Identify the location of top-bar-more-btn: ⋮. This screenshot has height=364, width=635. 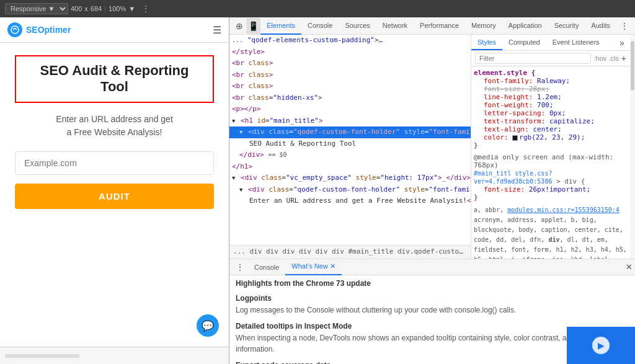
(146, 9).